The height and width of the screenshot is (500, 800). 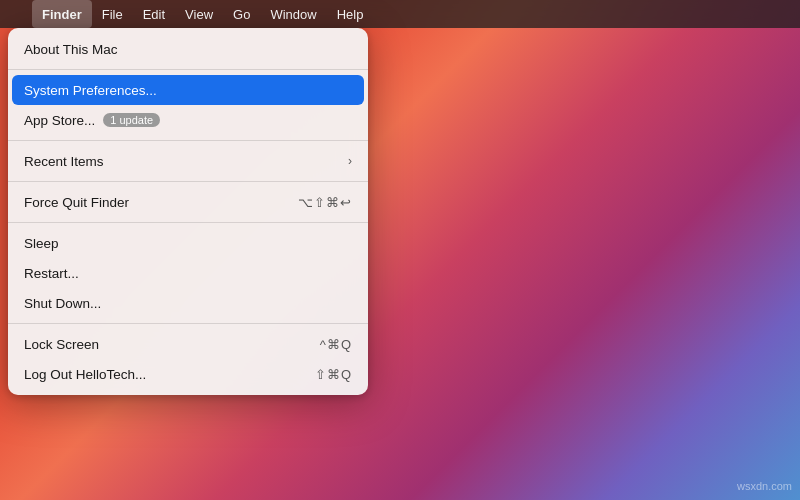 I want to click on apple-menu-button, so click(x=20, y=14).